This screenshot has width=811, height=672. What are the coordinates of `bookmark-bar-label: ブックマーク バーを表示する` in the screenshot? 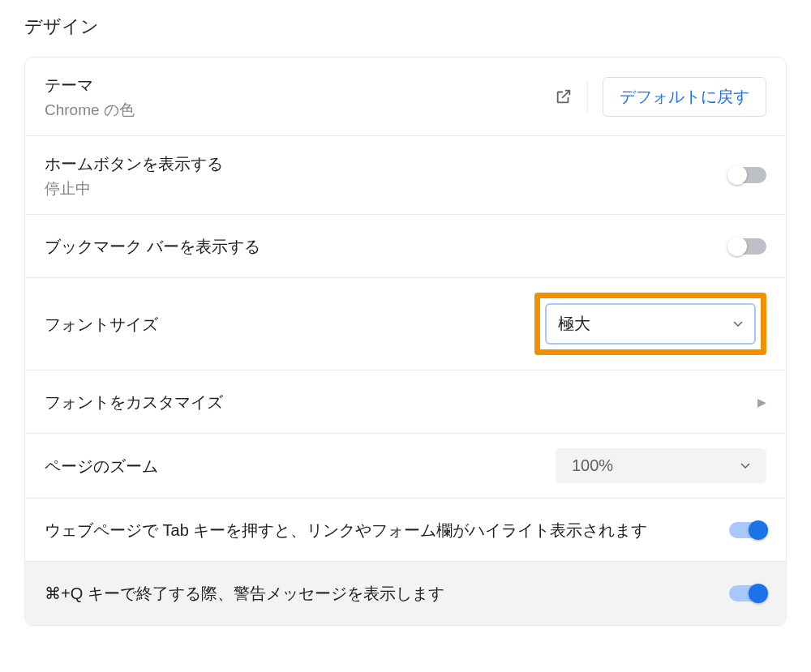 It's located at (387, 246).